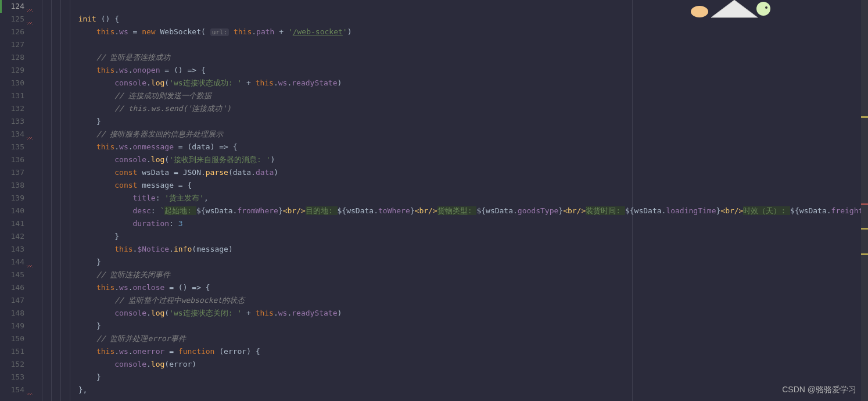 The image size is (868, 401). Describe the element at coordinates (865, 201) in the screenshot. I see `scrollbar-vertical` at that location.